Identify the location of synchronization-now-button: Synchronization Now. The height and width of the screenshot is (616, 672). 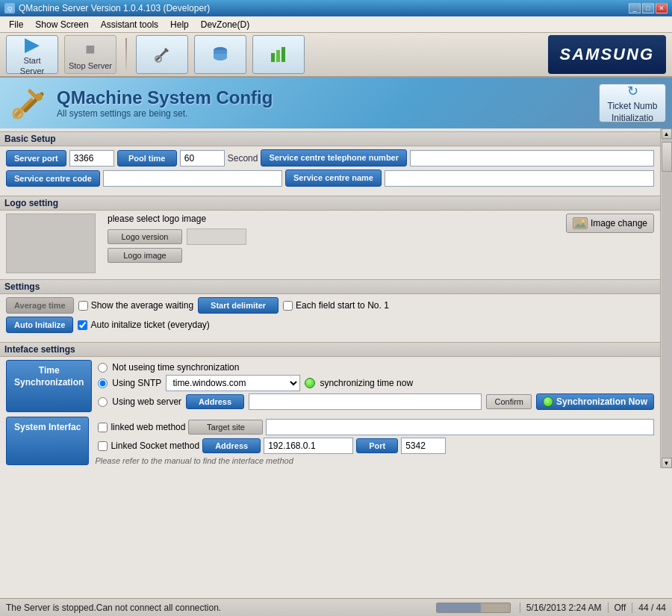
(595, 402).